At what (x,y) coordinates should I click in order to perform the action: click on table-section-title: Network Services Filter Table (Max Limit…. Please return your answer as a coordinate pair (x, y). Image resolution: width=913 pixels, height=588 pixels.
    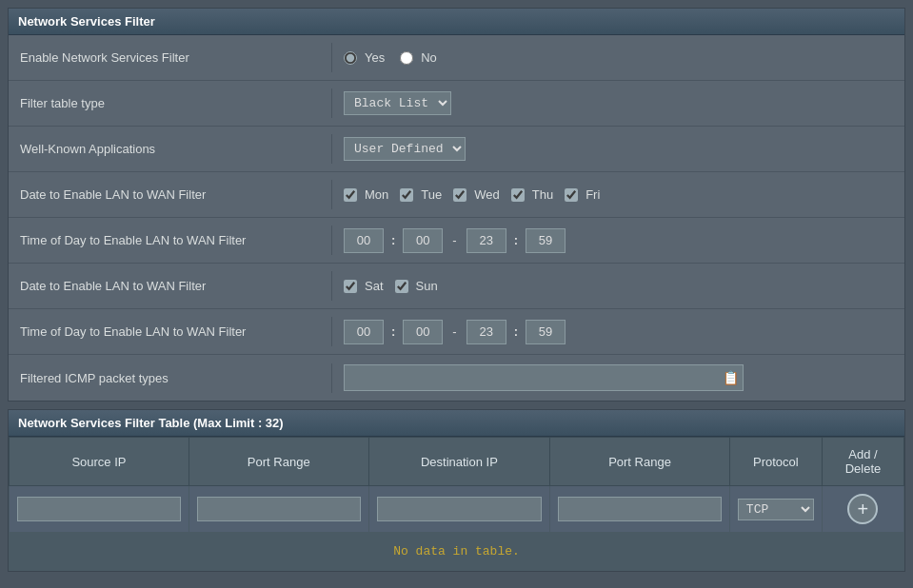
    Looking at the image, I should click on (457, 423).